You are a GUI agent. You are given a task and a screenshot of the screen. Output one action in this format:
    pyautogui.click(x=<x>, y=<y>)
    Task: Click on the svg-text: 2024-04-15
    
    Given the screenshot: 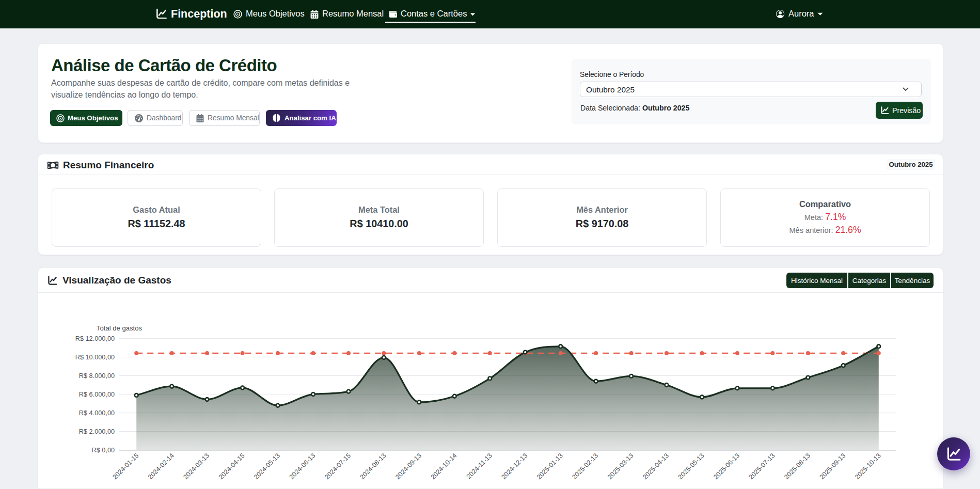 What is the action you would take?
    pyautogui.click(x=232, y=466)
    